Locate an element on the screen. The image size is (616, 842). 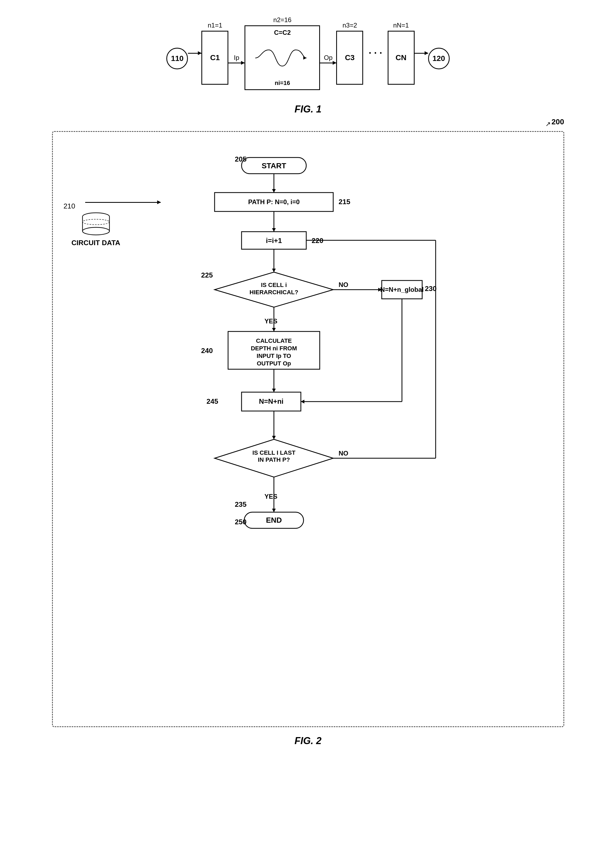
node-110: 110 is located at coordinates (177, 59).